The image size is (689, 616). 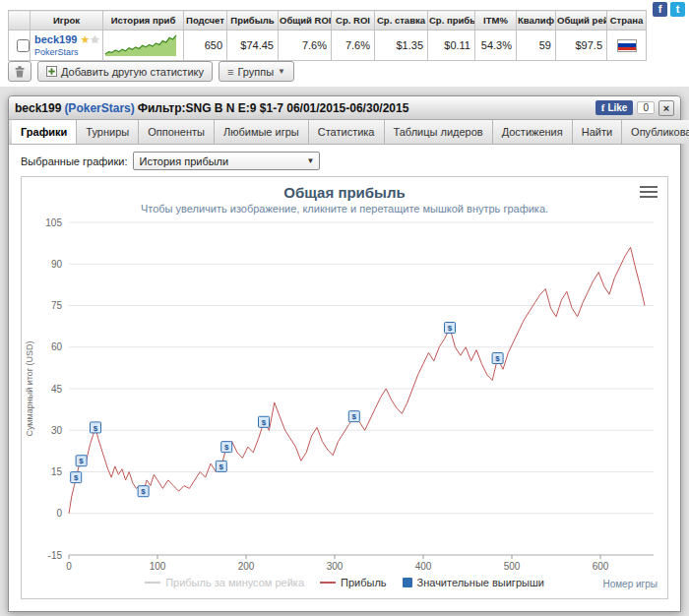 What do you see at coordinates (659, 10) in the screenshot?
I see `facebook-icon: f` at bounding box center [659, 10].